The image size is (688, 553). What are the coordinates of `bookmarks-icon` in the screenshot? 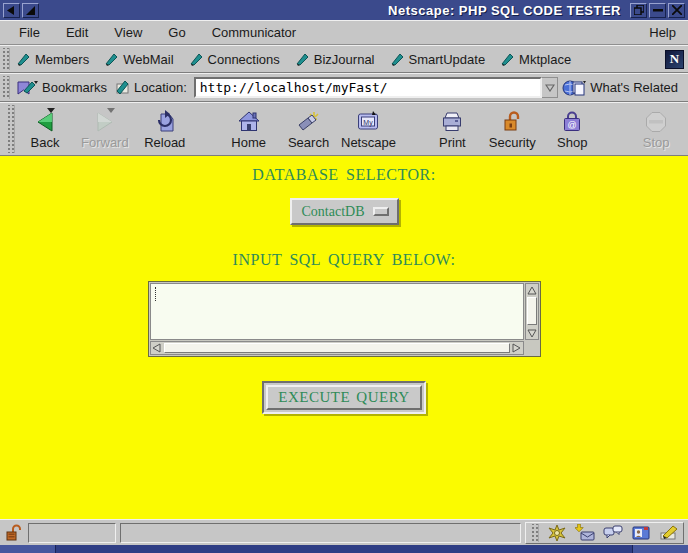 It's located at (27, 88).